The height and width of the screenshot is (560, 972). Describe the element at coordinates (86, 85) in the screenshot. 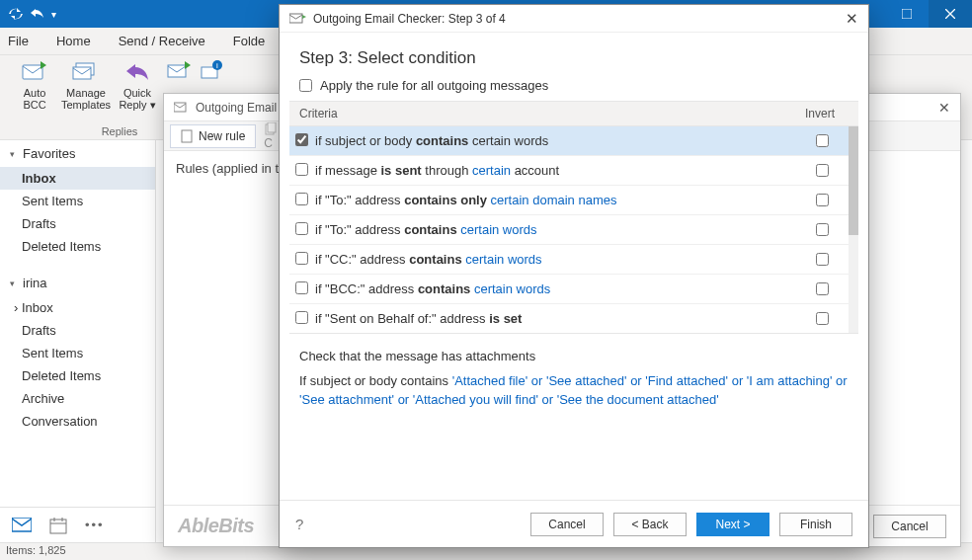

I see `manage-templates-button: Manage Templates` at that location.